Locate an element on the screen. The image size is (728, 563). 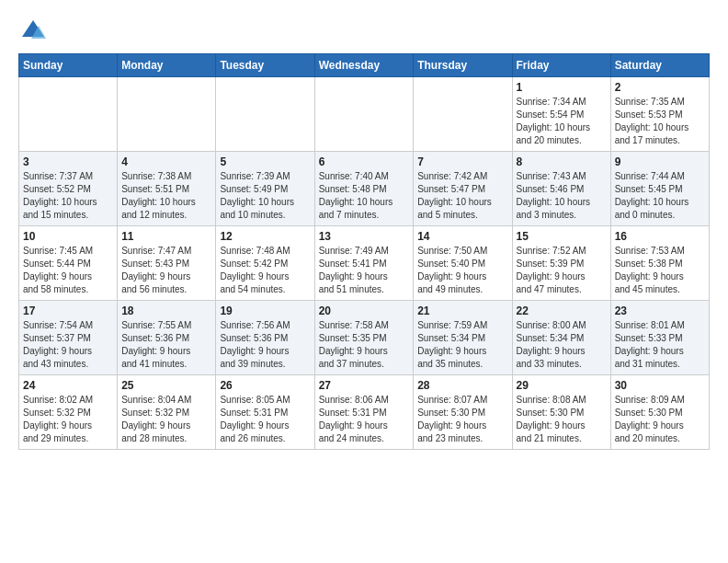
day-info: Sunrise: 7:55 AM Sunset: 5:36 PM Dayligh… is located at coordinates (166, 345).